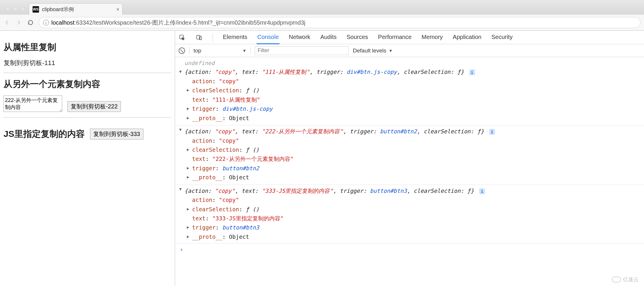 Image resolution: width=644 pixels, height=286 pixels. Describe the element at coordinates (235, 38) in the screenshot. I see `tab-elements: Elements` at that location.